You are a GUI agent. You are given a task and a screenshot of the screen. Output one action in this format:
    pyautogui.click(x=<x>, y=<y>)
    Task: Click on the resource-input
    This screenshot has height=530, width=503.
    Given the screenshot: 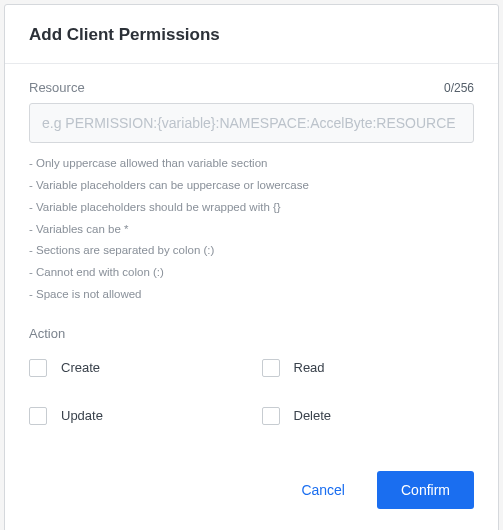 What is the action you would take?
    pyautogui.click(x=252, y=123)
    